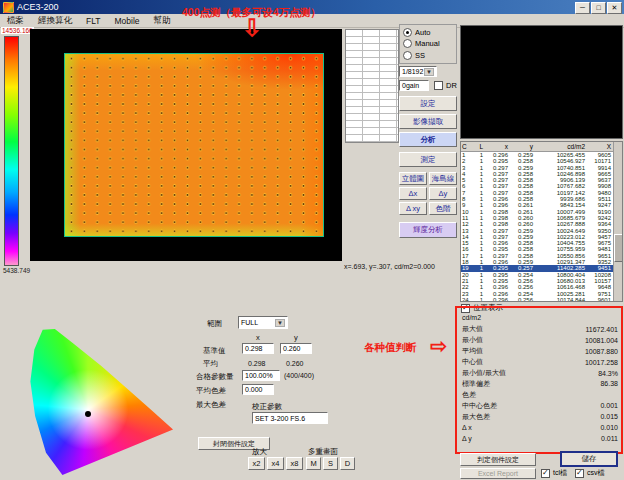 The width and height of the screenshot is (624, 480). What do you see at coordinates (488, 308) in the screenshot?
I see `position-display-label: 位置表示` at bounding box center [488, 308].